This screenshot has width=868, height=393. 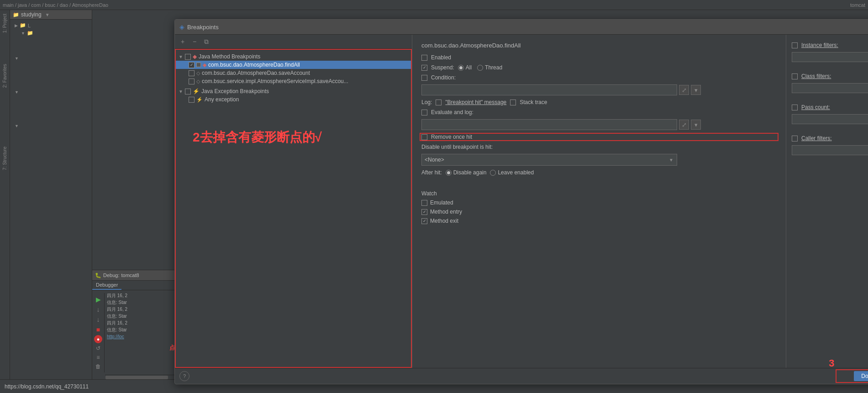 What do you see at coordinates (425, 203) in the screenshot?
I see `emulated-checkbox` at bounding box center [425, 203].